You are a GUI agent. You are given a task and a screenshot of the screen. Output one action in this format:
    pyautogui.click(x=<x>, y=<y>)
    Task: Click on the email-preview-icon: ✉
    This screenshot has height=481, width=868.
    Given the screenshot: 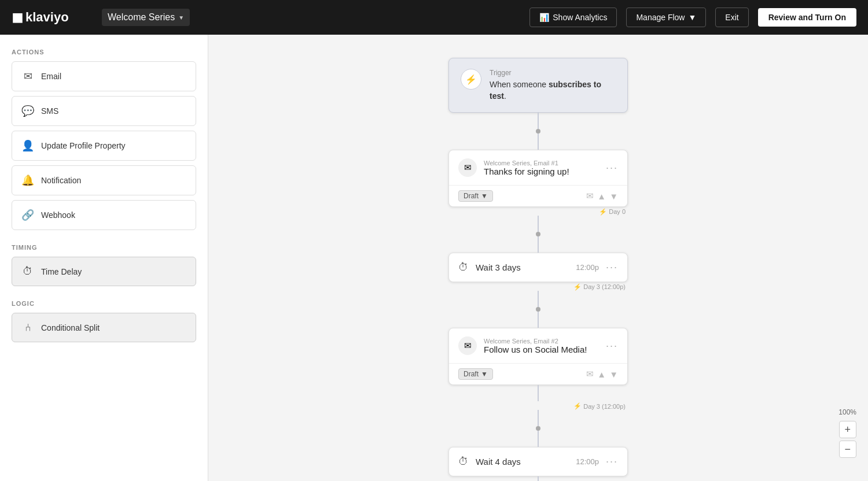 What is the action you would take?
    pyautogui.click(x=590, y=196)
    